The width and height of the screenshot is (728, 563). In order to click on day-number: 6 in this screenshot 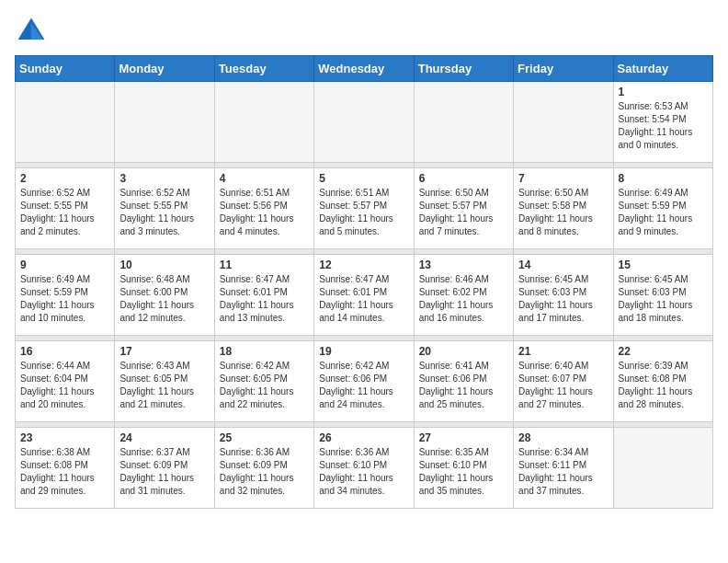, I will do `click(463, 178)`.